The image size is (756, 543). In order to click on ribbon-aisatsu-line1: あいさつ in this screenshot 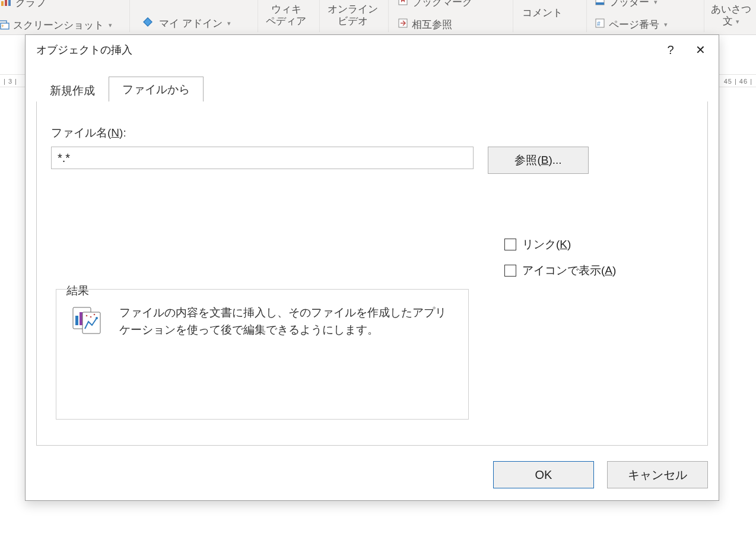, I will do `click(731, 9)`.